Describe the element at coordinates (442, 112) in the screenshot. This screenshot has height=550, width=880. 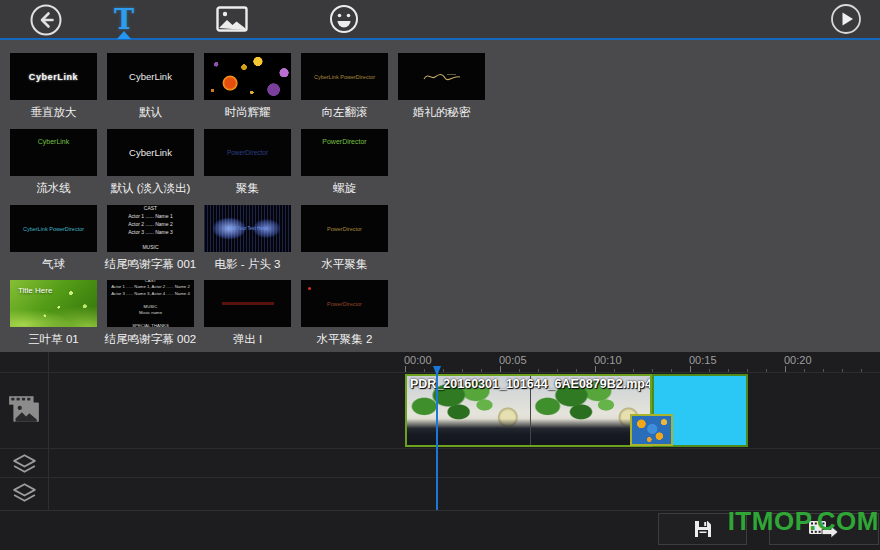
I see `template-label: 婚礼的秘密` at that location.